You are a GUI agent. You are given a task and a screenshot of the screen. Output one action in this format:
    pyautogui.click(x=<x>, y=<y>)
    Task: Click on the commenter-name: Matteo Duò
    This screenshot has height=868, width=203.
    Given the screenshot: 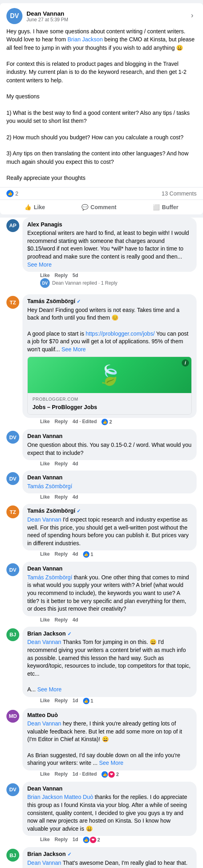 What is the action you would take?
    pyautogui.click(x=110, y=715)
    